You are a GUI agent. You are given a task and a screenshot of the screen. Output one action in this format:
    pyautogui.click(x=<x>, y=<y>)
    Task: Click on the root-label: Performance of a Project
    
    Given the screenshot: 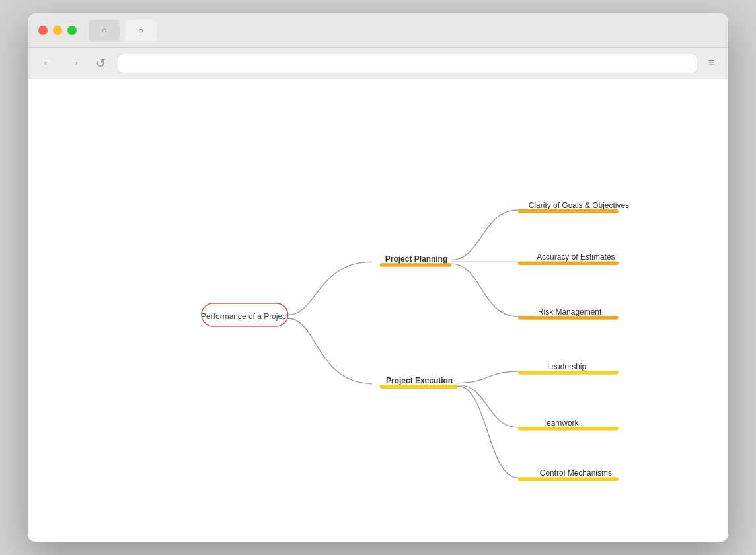 What is the action you would take?
    pyautogui.click(x=245, y=316)
    